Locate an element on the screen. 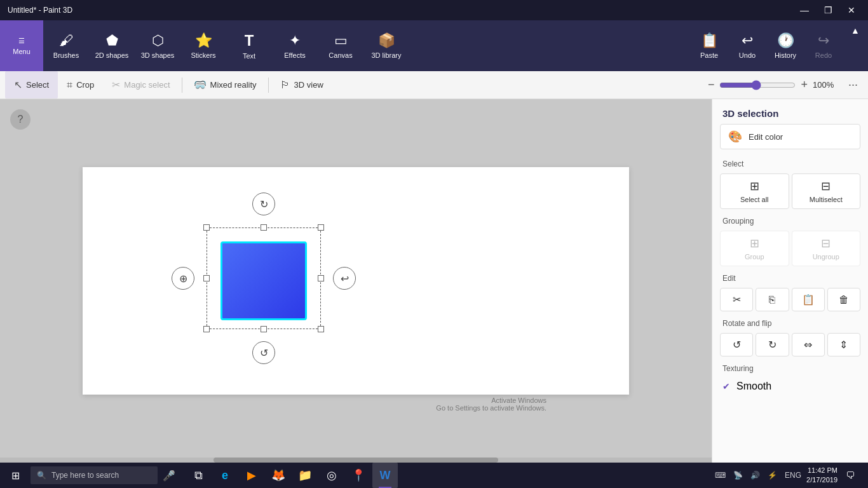  toolbar-item-effects: ✦ Effects is located at coordinates (295, 46).